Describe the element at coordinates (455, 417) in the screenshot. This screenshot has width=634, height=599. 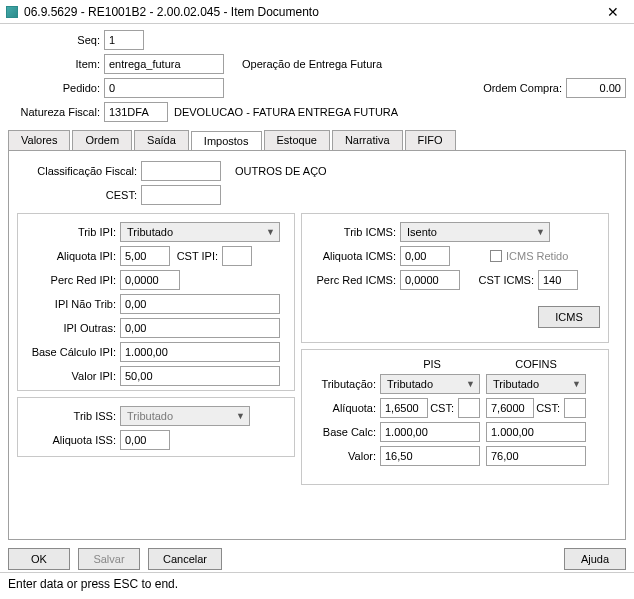
I see `piscofins-group: PIS COFINS Tributação: Tributado ▼ Tribu…` at that location.